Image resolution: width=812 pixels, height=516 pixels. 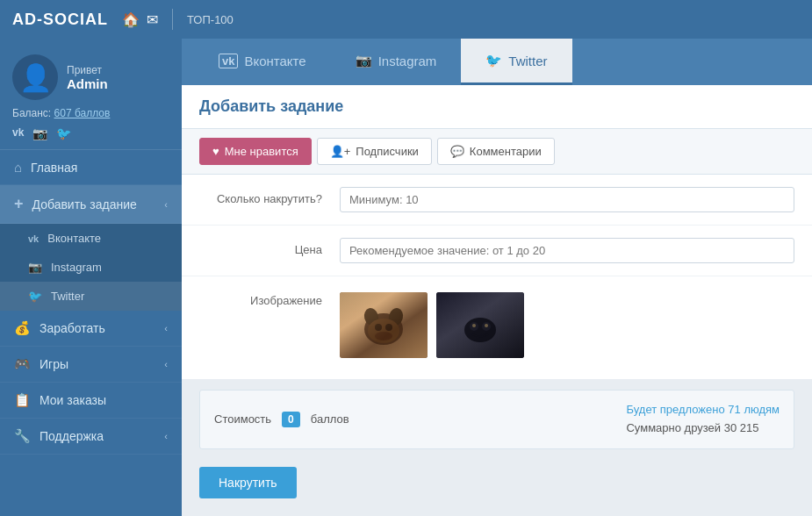 What do you see at coordinates (91, 239) in the screenshot?
I see `sidebar-item-vkontakte: vk Вконтакте` at bounding box center [91, 239].